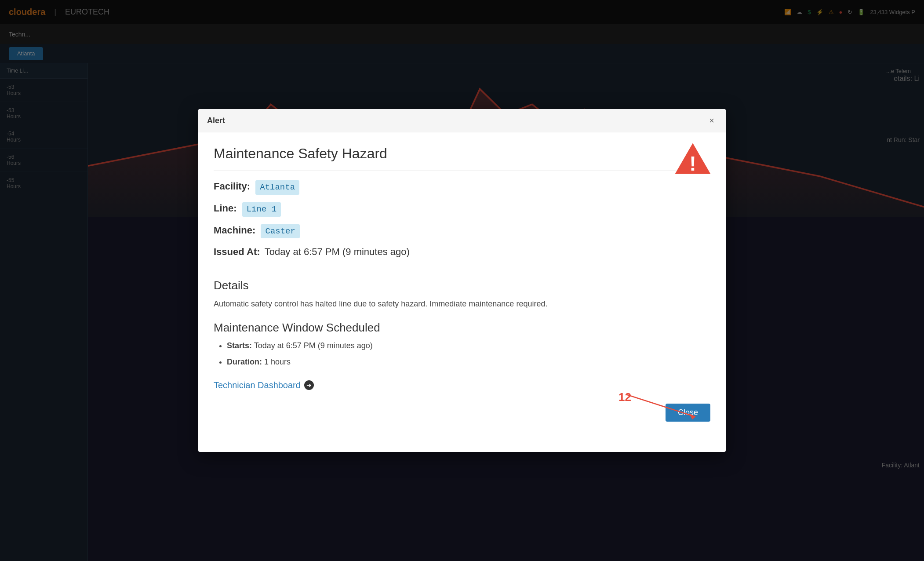 The image size is (924, 561). Describe the element at coordinates (235, 230) in the screenshot. I see `machine-label: Machine:` at that location.